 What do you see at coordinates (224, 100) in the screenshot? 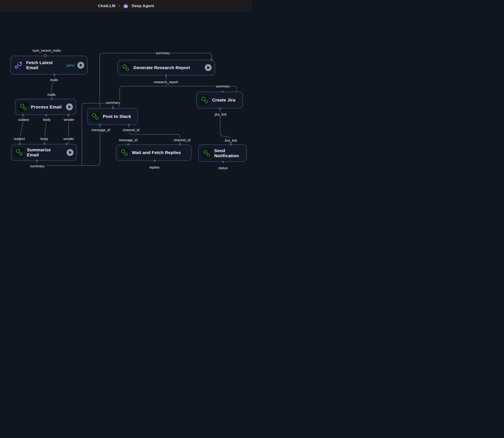
I see `node-title: Create Jira` at bounding box center [224, 100].